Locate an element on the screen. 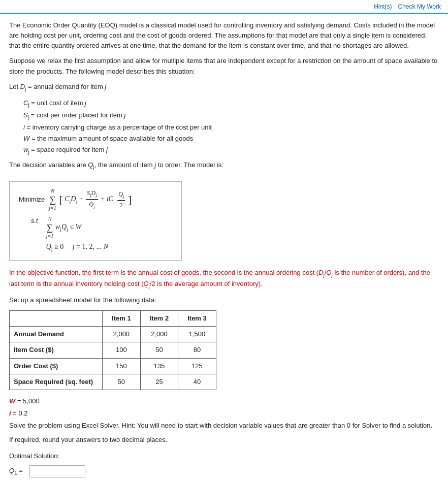  col-header-item2: Item 2 is located at coordinates (159, 319).